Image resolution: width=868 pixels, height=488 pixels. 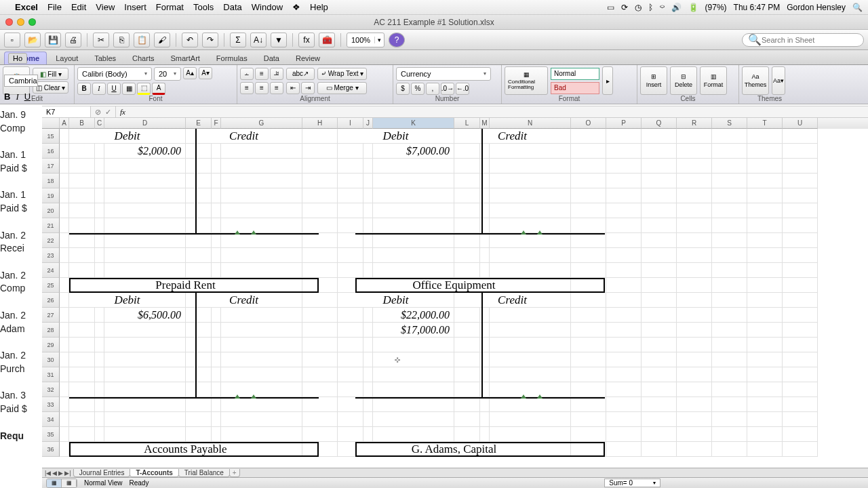 What do you see at coordinates (145, 360) in the screenshot?
I see `cell-D30` at bounding box center [145, 360].